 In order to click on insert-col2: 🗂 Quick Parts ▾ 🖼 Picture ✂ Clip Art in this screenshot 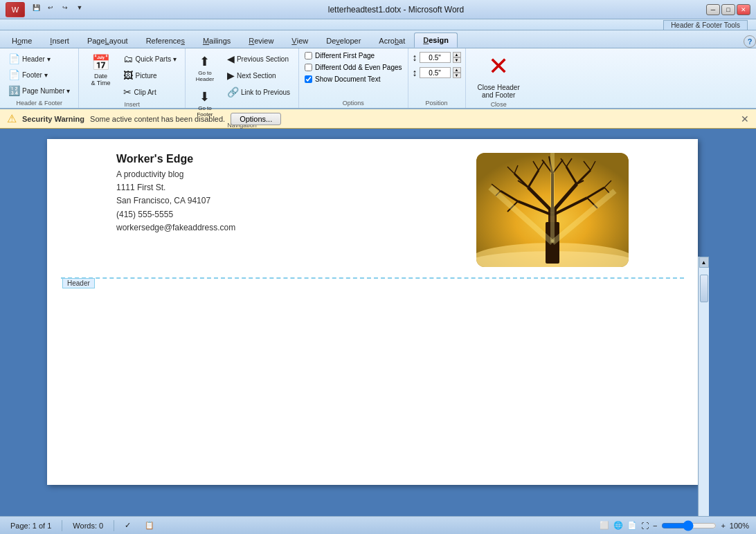, I will do `click(150, 75)`.